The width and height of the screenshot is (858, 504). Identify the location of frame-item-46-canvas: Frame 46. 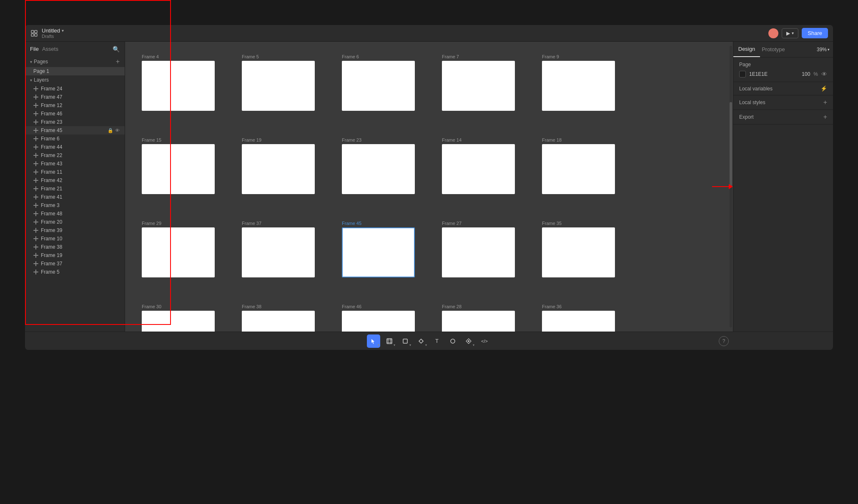
(379, 318).